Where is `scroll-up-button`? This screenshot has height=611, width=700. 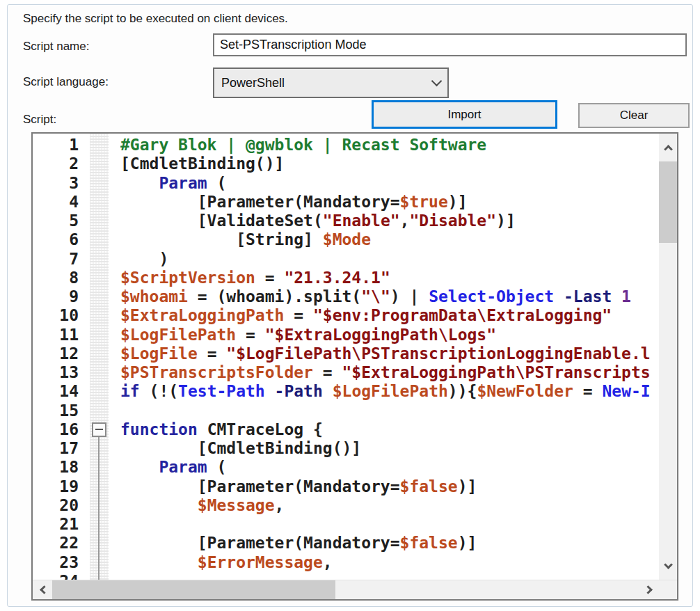 scroll-up-button is located at coordinates (668, 148).